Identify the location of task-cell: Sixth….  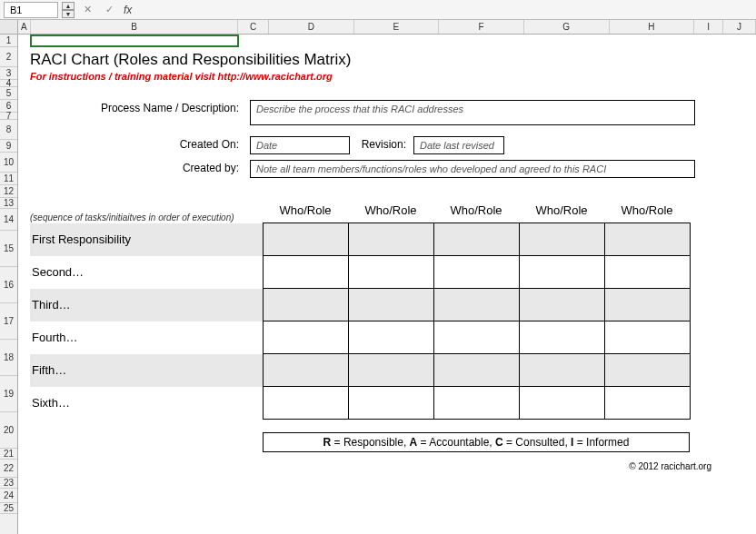
(146, 403).